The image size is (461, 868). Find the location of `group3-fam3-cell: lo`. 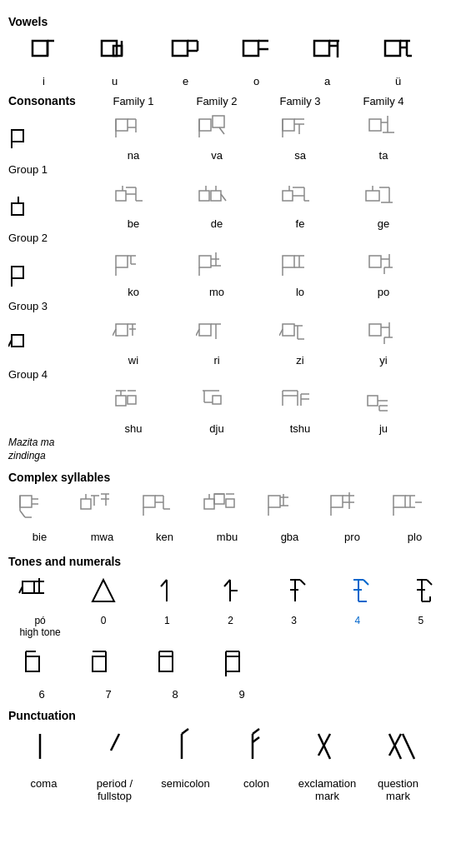

group3-fam3-cell: lo is located at coordinates (300, 273).